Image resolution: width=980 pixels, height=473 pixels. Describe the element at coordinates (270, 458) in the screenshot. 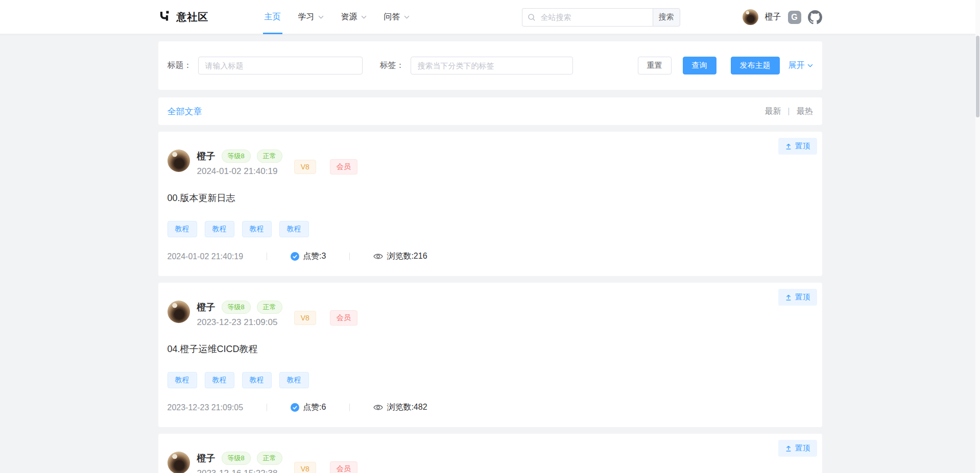

I see `status-badge: 正常` at that location.